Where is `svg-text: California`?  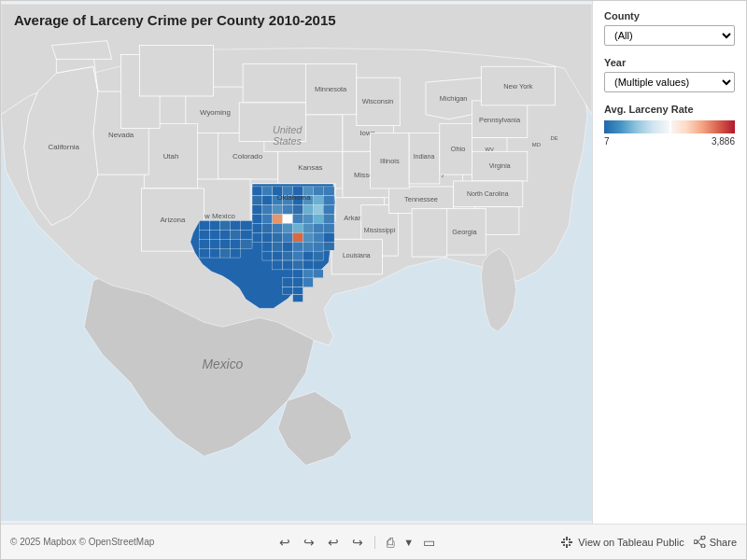
svg-text: California is located at coordinates (64, 147).